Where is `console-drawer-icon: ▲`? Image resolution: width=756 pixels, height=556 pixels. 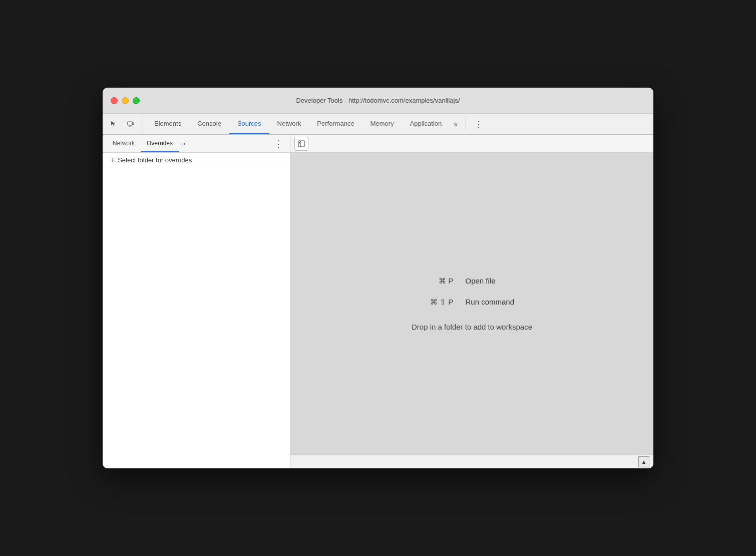
console-drawer-icon: ▲ is located at coordinates (644, 462).